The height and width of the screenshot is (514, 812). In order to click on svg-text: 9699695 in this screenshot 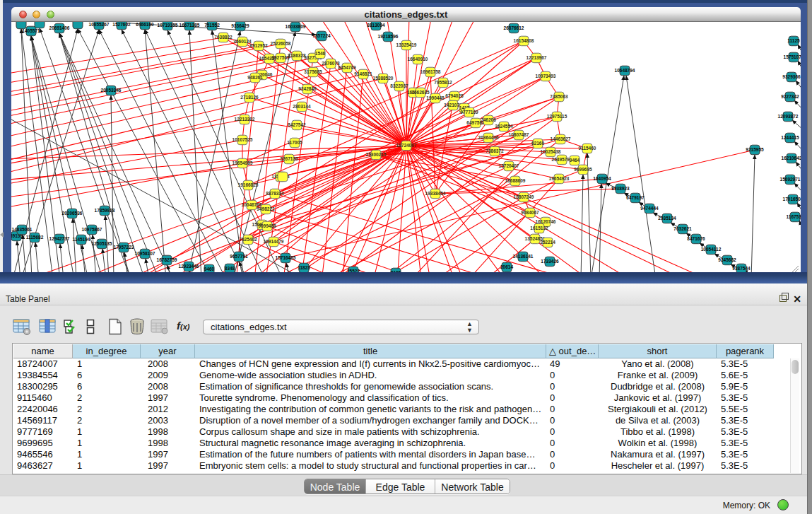, I will do `click(583, 170)`.